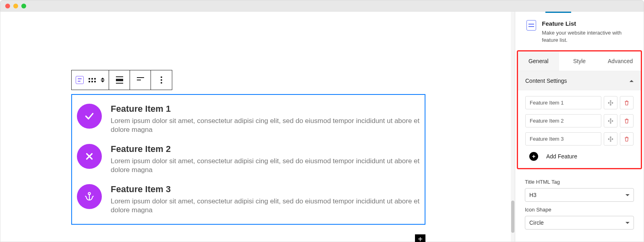  I want to click on title-tag-select: H3, so click(580, 195).